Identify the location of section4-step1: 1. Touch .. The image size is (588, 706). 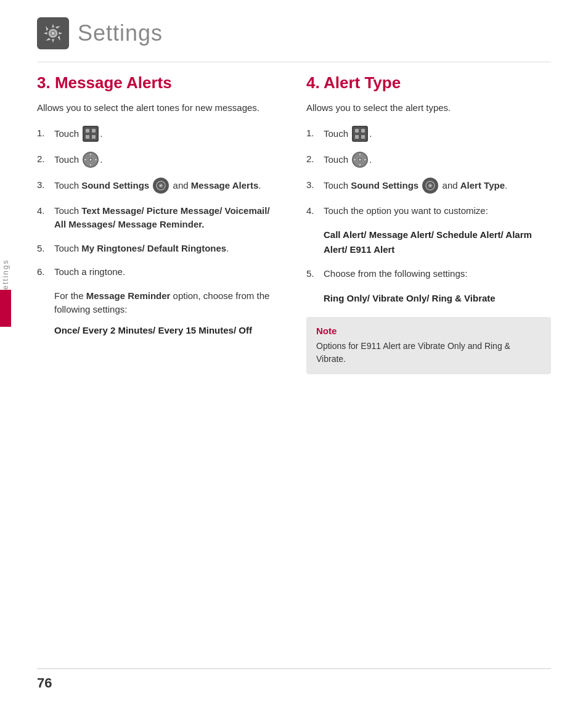
(429, 134).